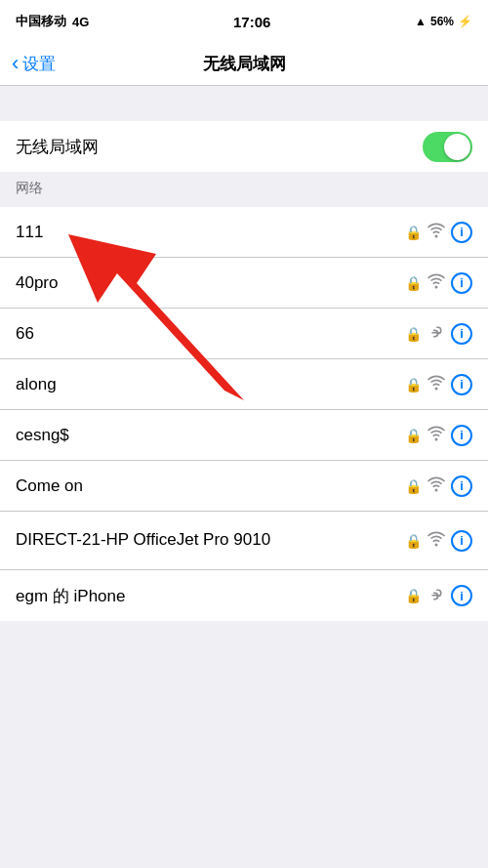  What do you see at coordinates (16, 63) in the screenshot?
I see `back-chevron-icon: ‹` at bounding box center [16, 63].